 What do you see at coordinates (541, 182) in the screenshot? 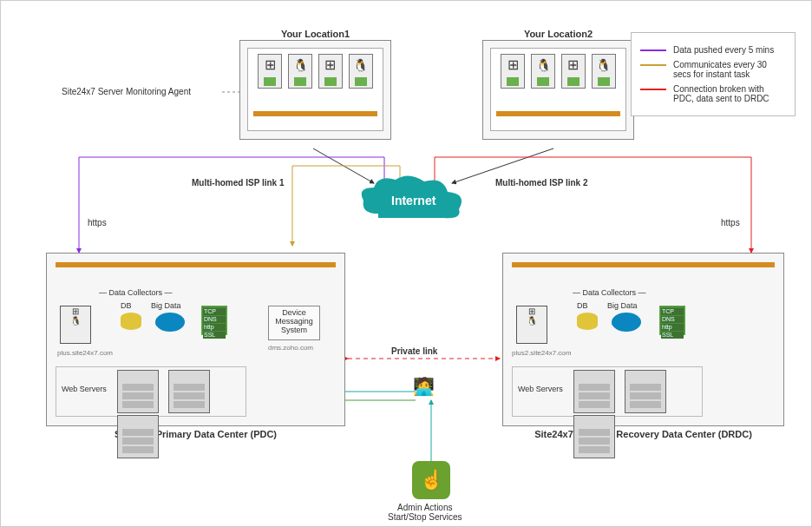
I see `isp2-label: Multi-homed ISP link 2` at bounding box center [541, 182].